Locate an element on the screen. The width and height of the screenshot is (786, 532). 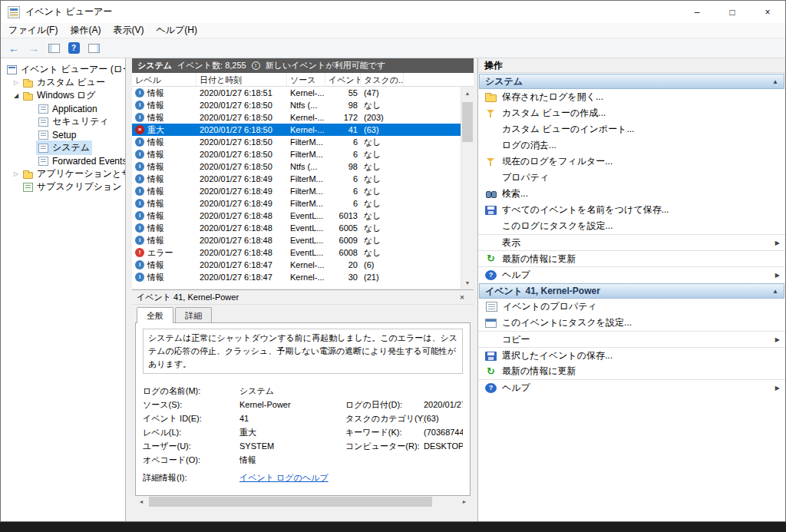
event-row: i情報2020/01/27 6:18:47Kernel-...20(6) is located at coordinates (296, 265).